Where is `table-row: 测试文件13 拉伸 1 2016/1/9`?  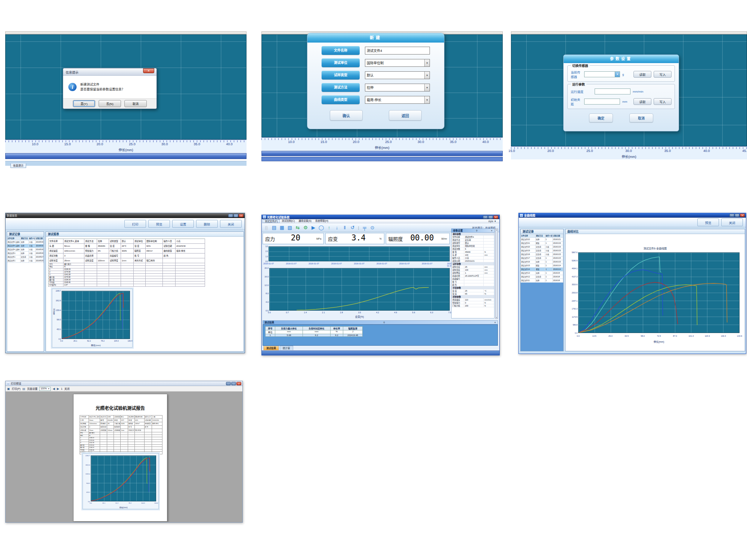
table-row: 测试文件13 拉伸 1 2016/1/9 is located at coordinates (542, 273).